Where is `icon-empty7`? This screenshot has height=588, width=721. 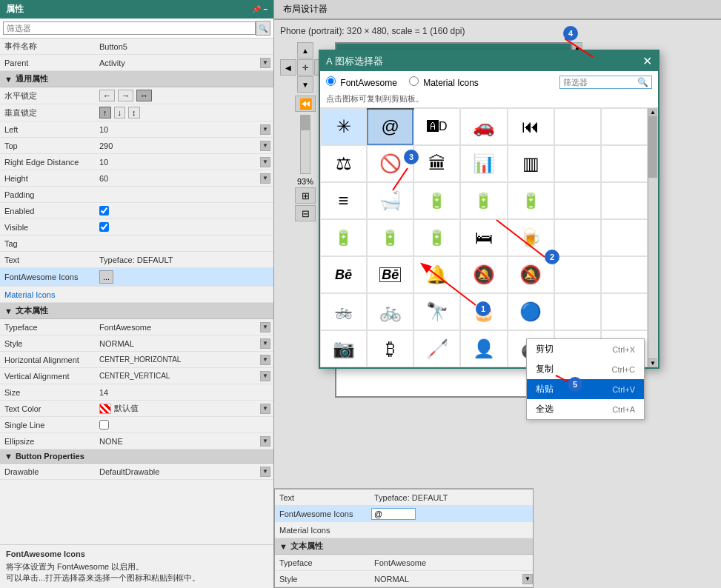
icon-empty7 is located at coordinates (578, 238).